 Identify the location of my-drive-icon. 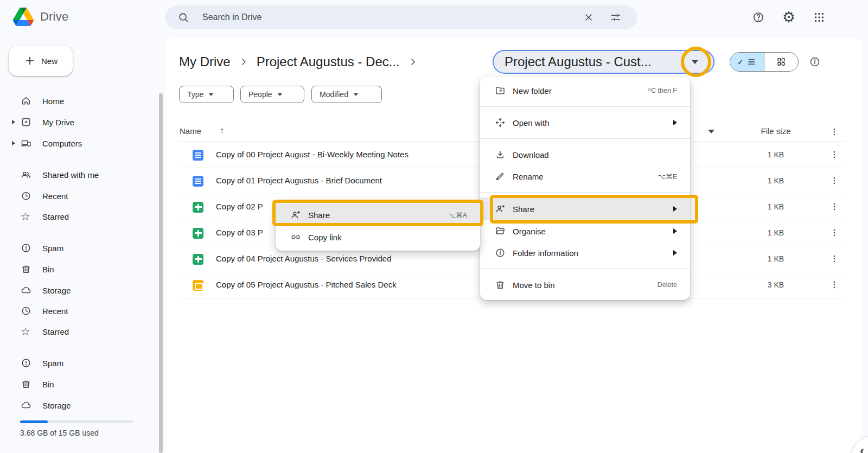
(26, 122).